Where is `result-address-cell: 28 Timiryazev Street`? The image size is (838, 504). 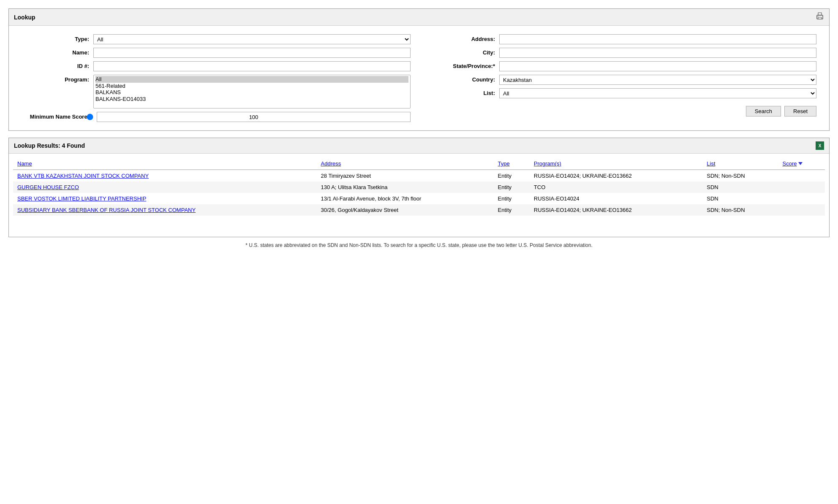
result-address-cell: 28 Timiryazev Street is located at coordinates (405, 176).